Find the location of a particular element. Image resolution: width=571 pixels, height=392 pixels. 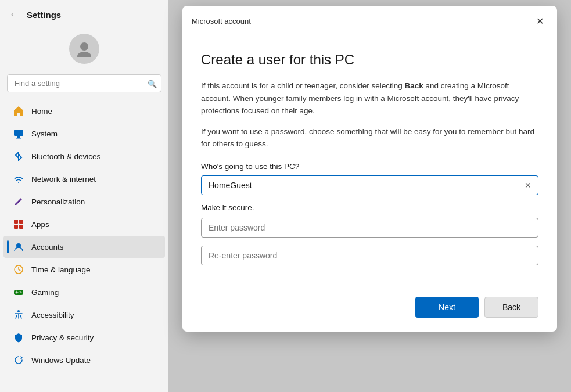

time-icon is located at coordinates (19, 269).